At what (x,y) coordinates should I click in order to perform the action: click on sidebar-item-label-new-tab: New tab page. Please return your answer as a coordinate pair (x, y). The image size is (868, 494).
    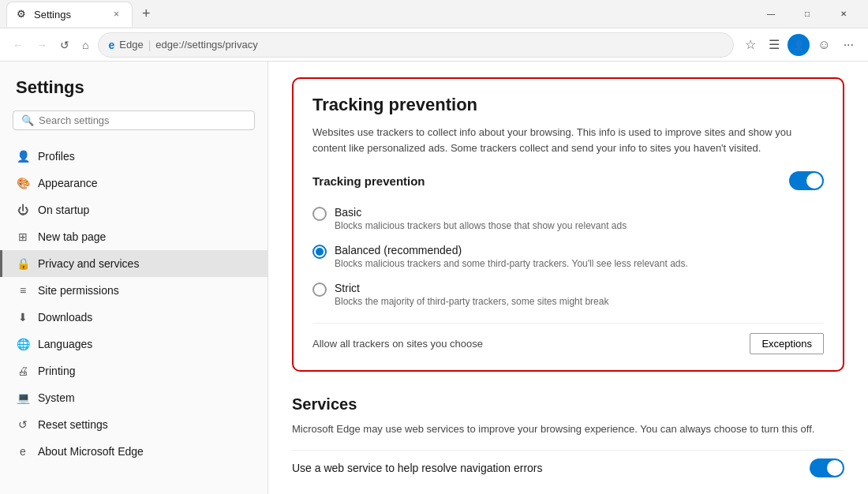
    Looking at the image, I should click on (72, 237).